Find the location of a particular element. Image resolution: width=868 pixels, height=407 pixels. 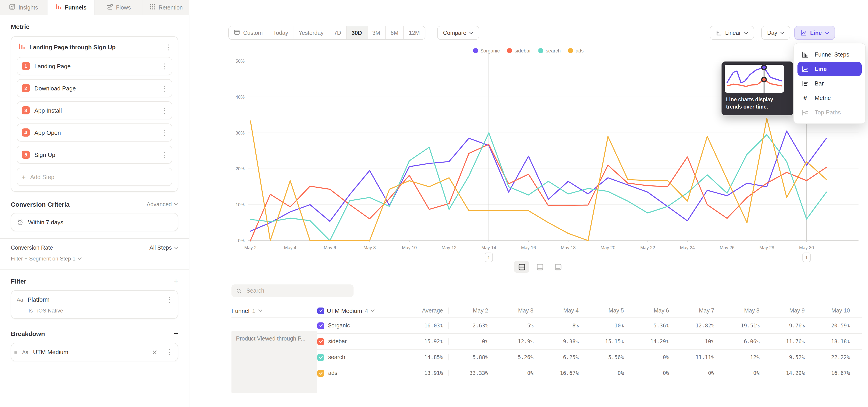

date-column-header: May 8 is located at coordinates (742, 311).